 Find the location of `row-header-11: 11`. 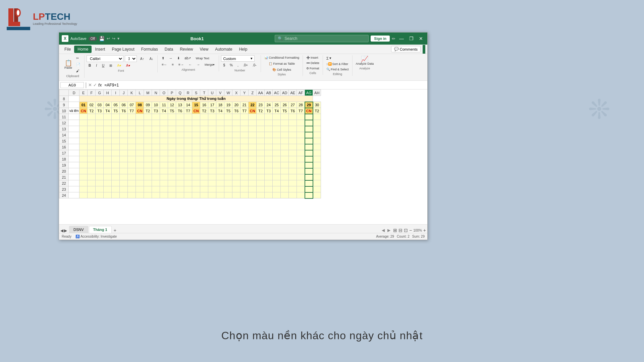

row-header-11: 11 is located at coordinates (64, 117).